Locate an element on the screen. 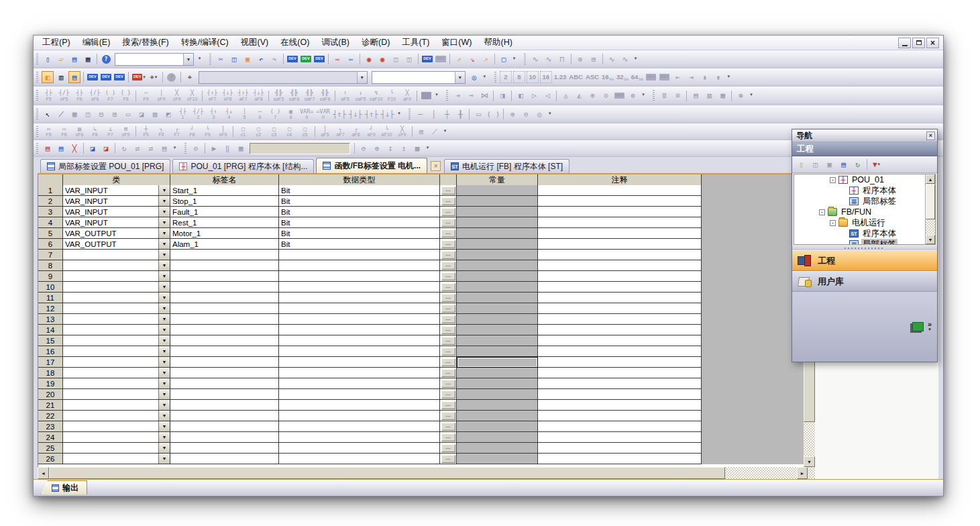 This screenshot has height=526, width=980. edit-icon-9: ◭ is located at coordinates (579, 96).